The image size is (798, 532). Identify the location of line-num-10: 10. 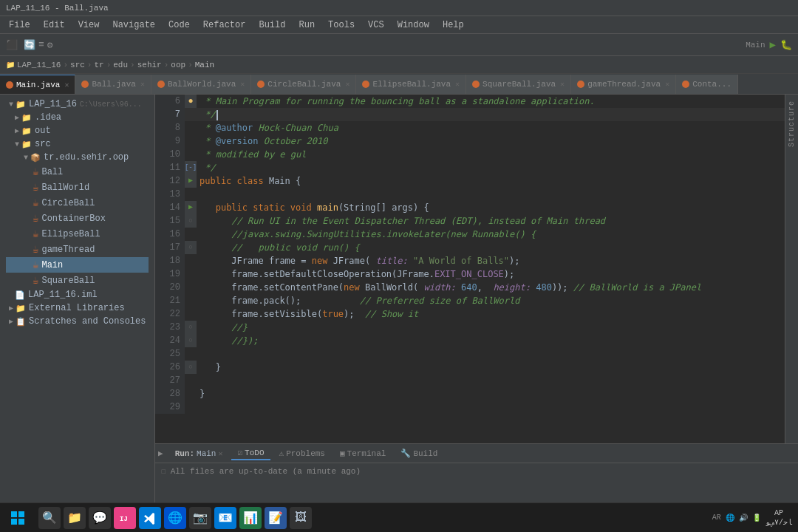
(170, 154).